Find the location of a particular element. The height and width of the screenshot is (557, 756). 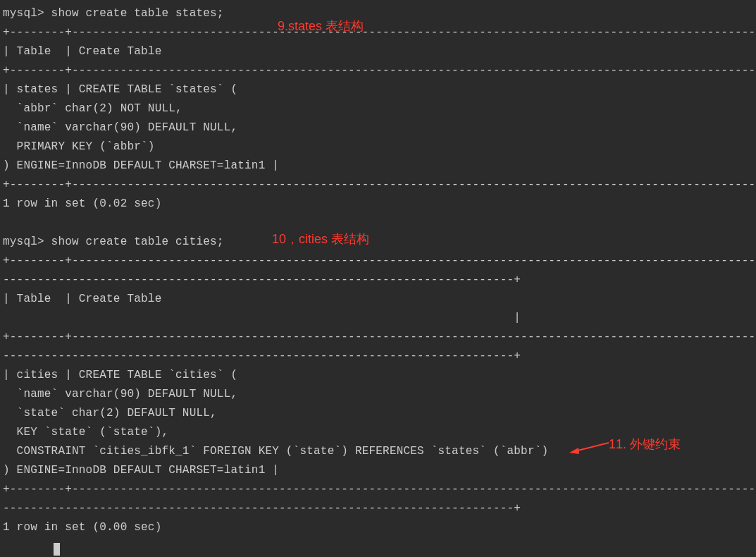

terminal-cursor is located at coordinates (56, 549).